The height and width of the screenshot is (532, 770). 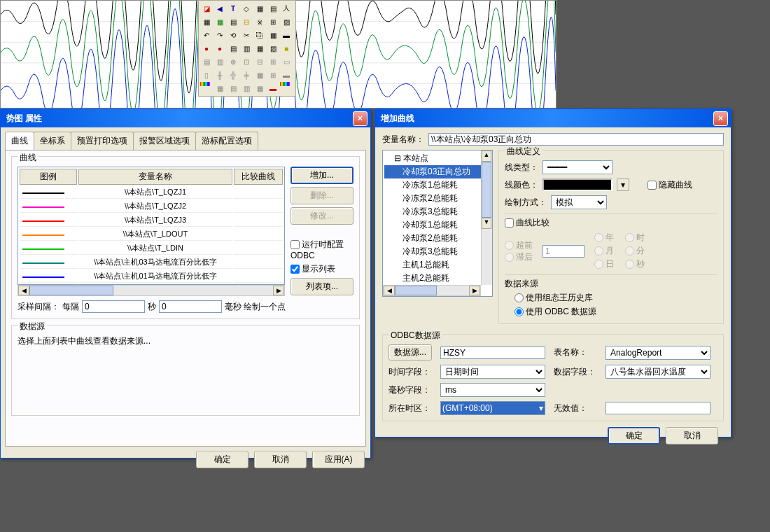 What do you see at coordinates (486, 218) in the screenshot?
I see `v-scrollbar: ▲ ▼` at bounding box center [486, 218].